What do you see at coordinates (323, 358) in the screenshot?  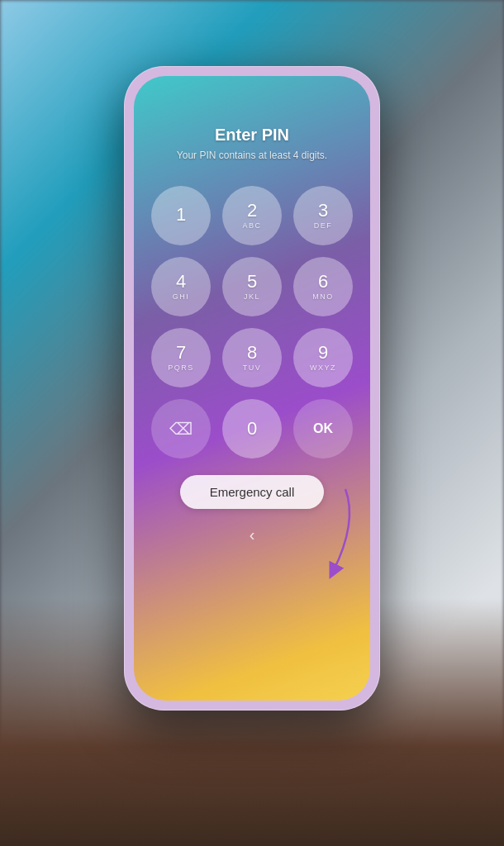 I see `key-9: 9 WXYZ` at bounding box center [323, 358].